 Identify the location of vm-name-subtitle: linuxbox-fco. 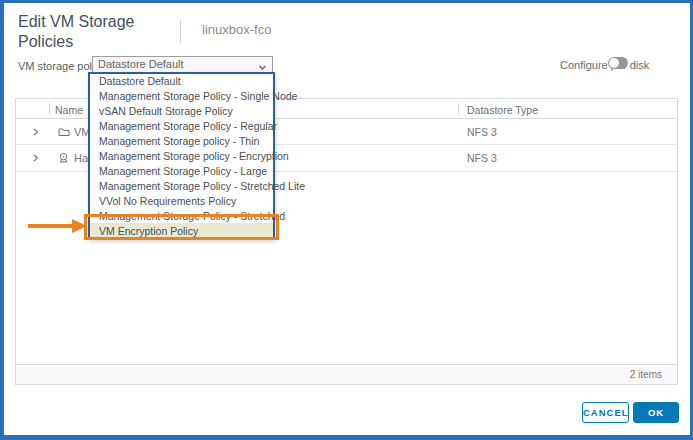
(236, 30).